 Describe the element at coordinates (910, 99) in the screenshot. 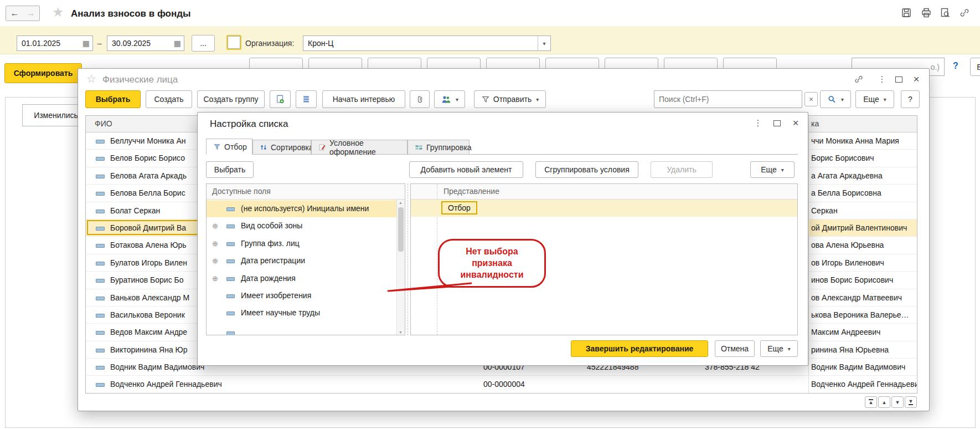

I see `help-label: ?` at that location.